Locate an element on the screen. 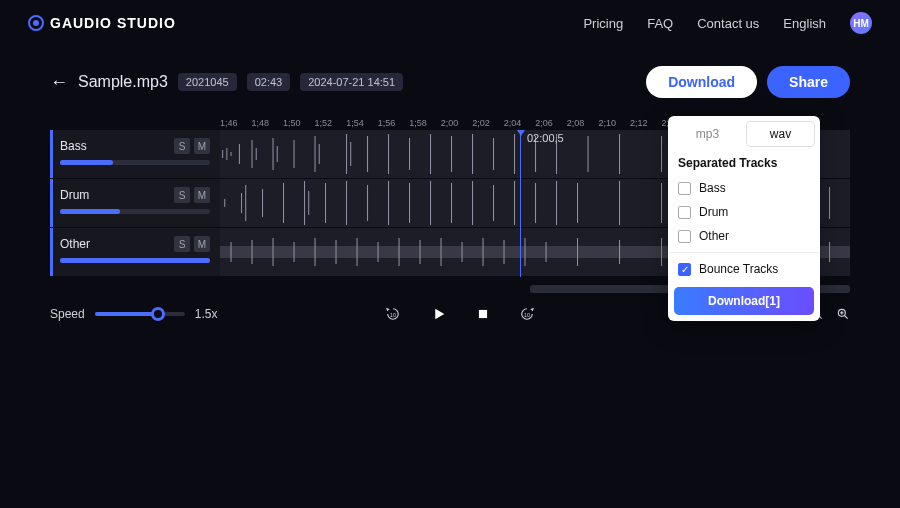 Image resolution: width=900 pixels, height=508 pixels. track-option-bass: Bass is located at coordinates (744, 188).